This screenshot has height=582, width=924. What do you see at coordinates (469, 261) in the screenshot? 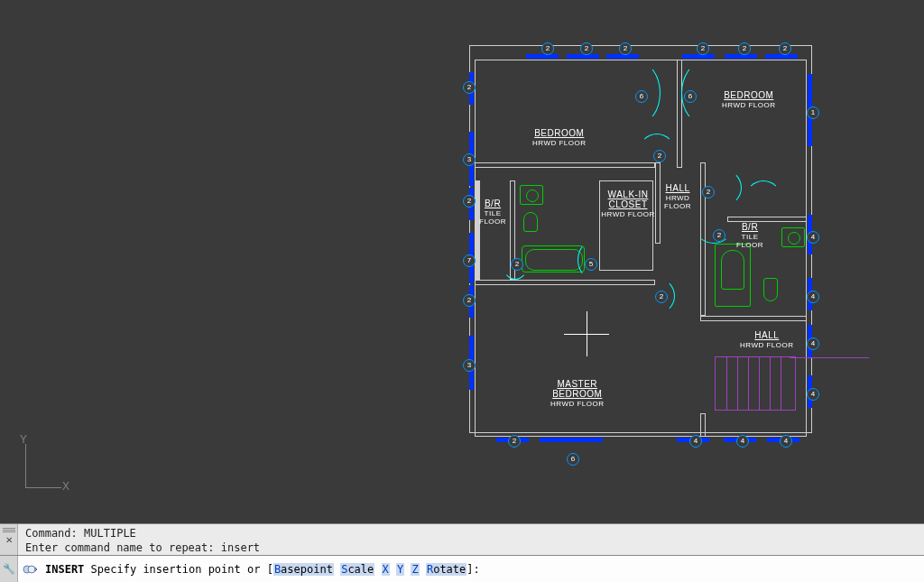
I see `dim-marker: 7` at bounding box center [469, 261].